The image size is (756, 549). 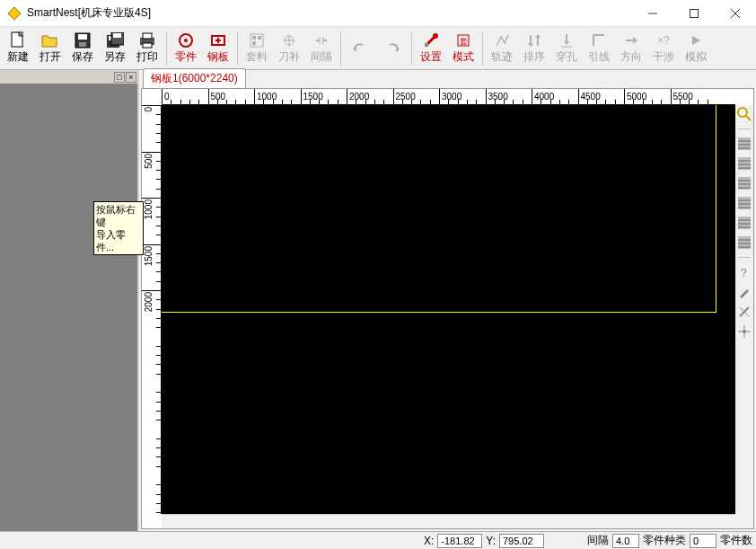 I want to click on panel-close-icon: ×, so click(x=131, y=77).